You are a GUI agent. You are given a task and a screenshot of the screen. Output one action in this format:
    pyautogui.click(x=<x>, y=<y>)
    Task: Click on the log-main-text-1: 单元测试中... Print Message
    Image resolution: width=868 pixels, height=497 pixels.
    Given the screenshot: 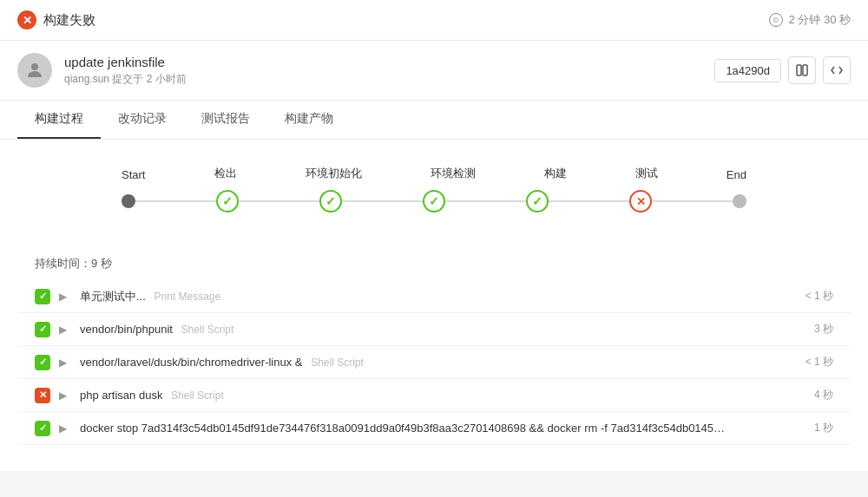 What is the action you would take?
    pyautogui.click(x=438, y=297)
    